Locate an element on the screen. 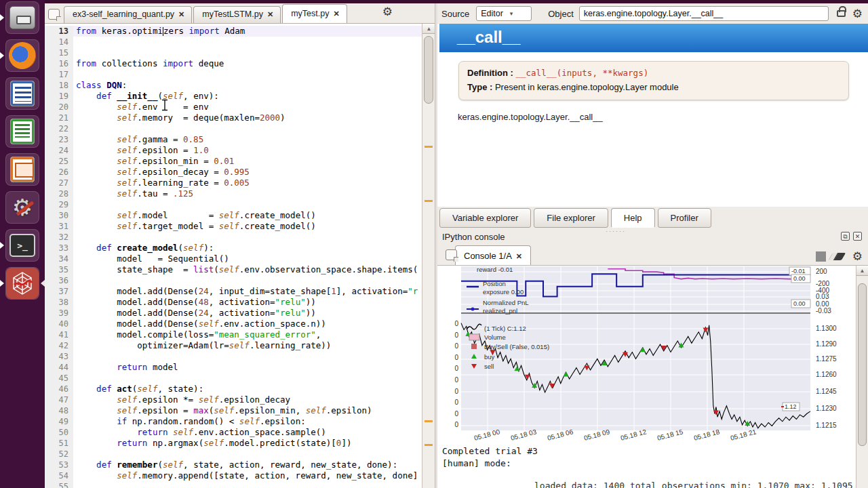 This screenshot has height=488, width=868. code-line: 14 is located at coordinates (233, 42).